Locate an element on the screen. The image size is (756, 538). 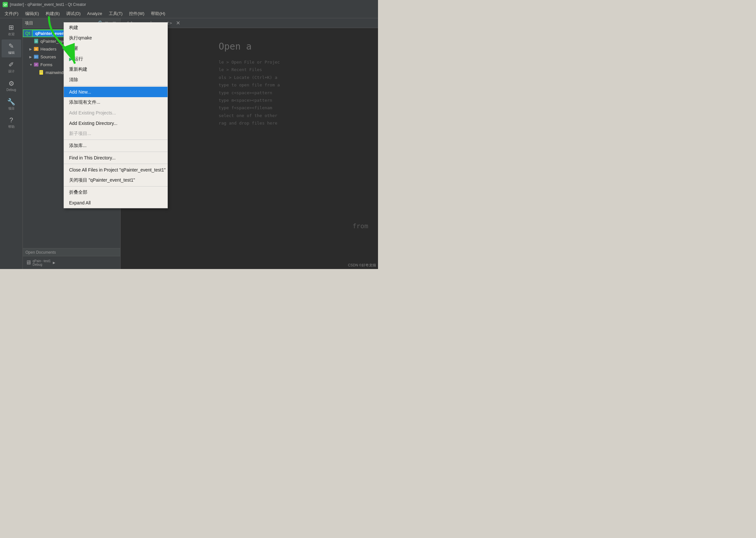
help-label: 帮助 is located at coordinates (11, 127).